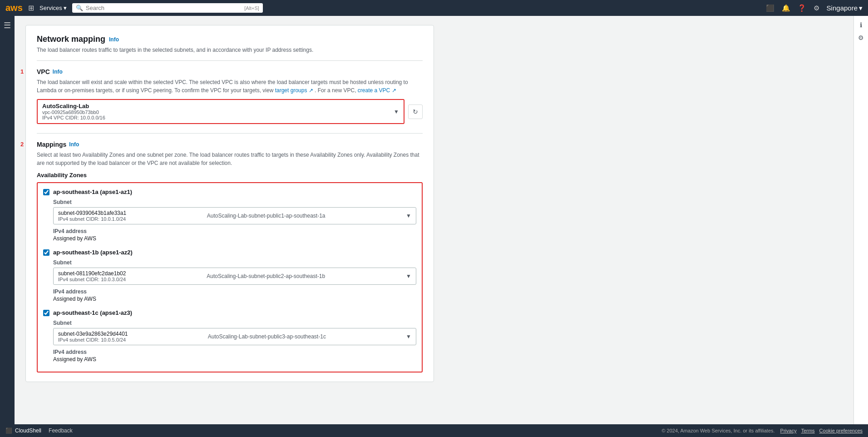 This screenshot has height=437, width=868. Describe the element at coordinates (230, 336) in the screenshot. I see `az3-item: ap-southeast-1c (apse1-az3) Subnet subne…` at that location.